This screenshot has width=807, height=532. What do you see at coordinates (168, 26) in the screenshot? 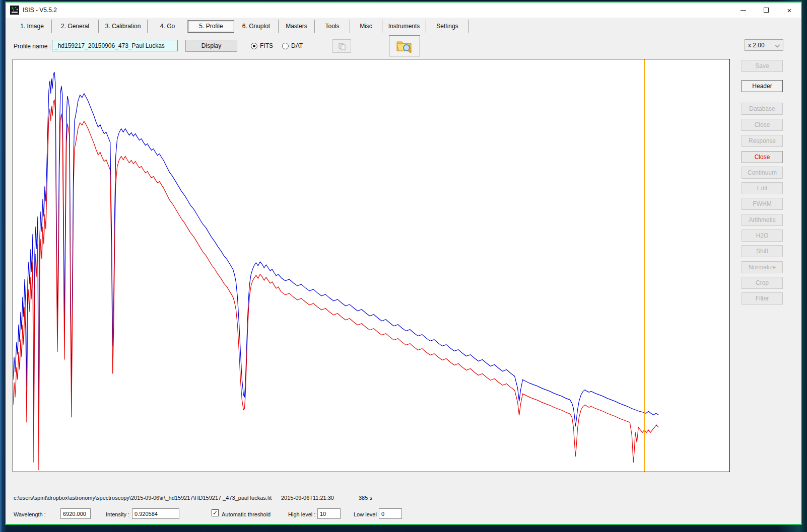
I see `tab-4-go: 4. Go` at bounding box center [168, 26].